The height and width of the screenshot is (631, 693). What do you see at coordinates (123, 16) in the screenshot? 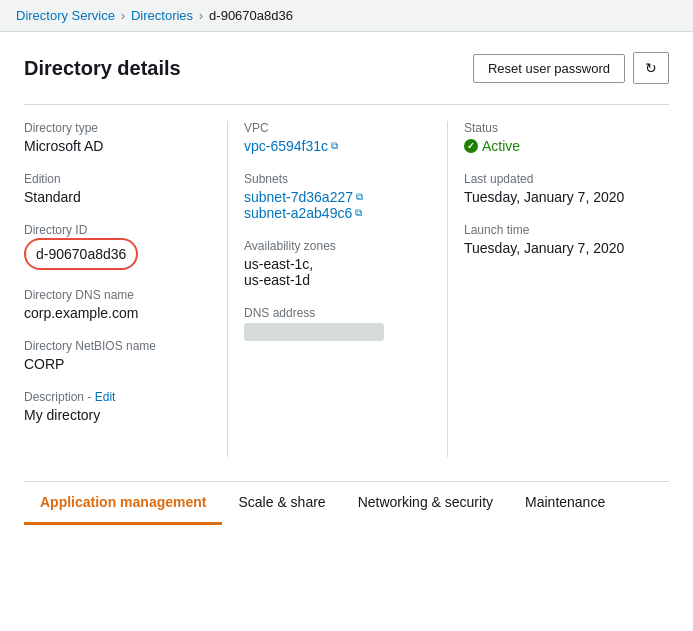
I see `breadcrumb-sep-1: ›` at bounding box center [123, 16].